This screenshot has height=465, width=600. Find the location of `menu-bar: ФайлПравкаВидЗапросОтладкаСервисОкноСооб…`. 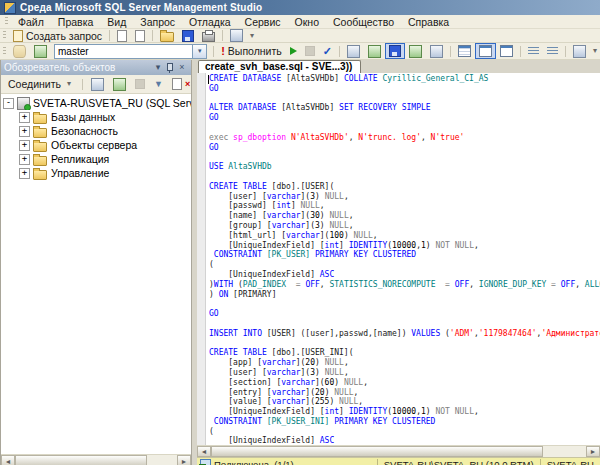

menu-bar: ФайлПравкаВидЗапросОтладкаСервисОкноСооб… is located at coordinates (300, 22).